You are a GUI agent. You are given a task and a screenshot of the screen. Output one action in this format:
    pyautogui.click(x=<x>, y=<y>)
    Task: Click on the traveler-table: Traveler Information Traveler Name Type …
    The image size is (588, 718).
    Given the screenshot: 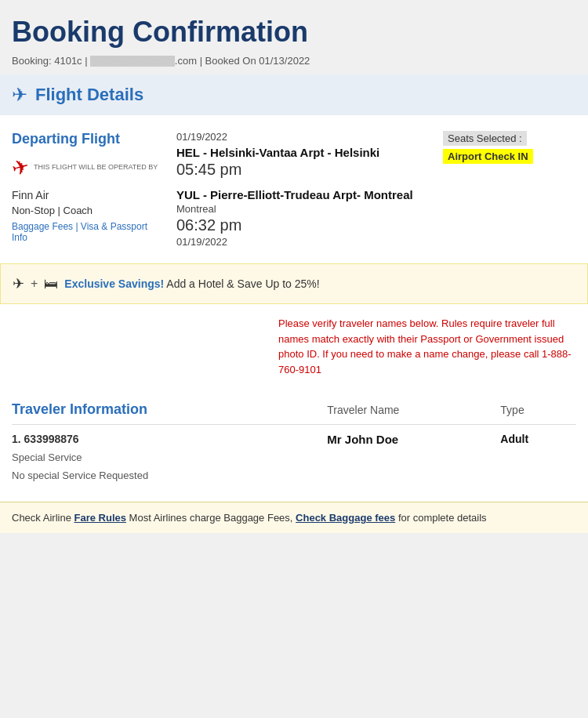 What is the action you would take?
    pyautogui.click(x=294, y=441)
    